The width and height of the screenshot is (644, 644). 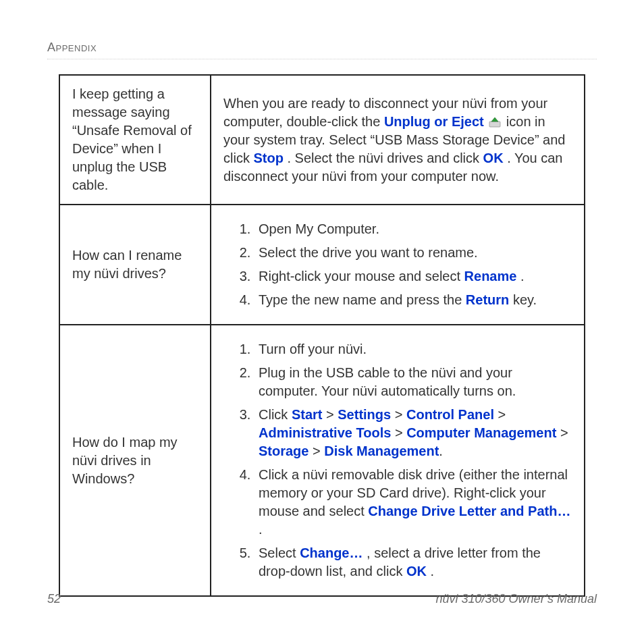 What do you see at coordinates (487, 300) in the screenshot?
I see `return-link: Return` at bounding box center [487, 300].